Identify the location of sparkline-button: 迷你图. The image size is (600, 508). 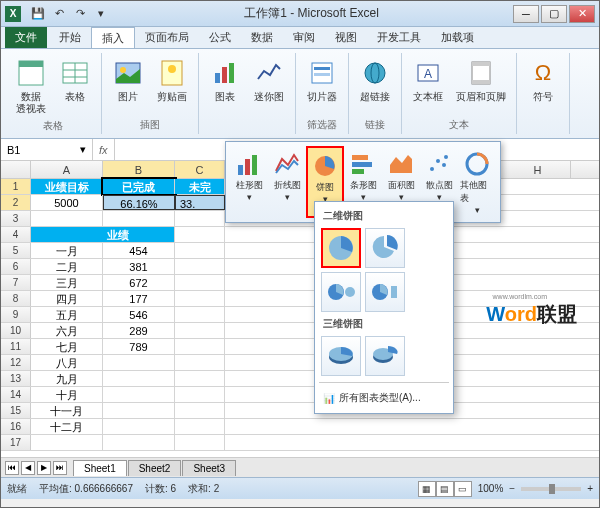
(269, 80).